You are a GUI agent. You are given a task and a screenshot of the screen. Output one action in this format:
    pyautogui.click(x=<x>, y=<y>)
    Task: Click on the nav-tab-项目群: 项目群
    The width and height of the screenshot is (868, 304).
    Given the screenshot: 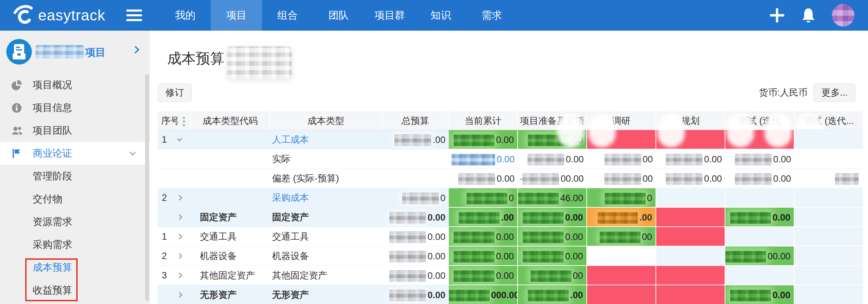 What is the action you would take?
    pyautogui.click(x=390, y=15)
    